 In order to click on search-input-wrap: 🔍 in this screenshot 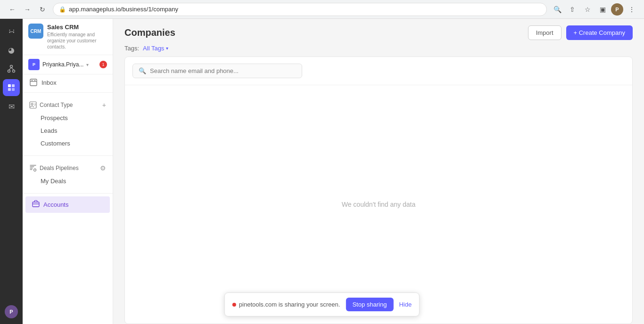, I will do `click(217, 71)`.